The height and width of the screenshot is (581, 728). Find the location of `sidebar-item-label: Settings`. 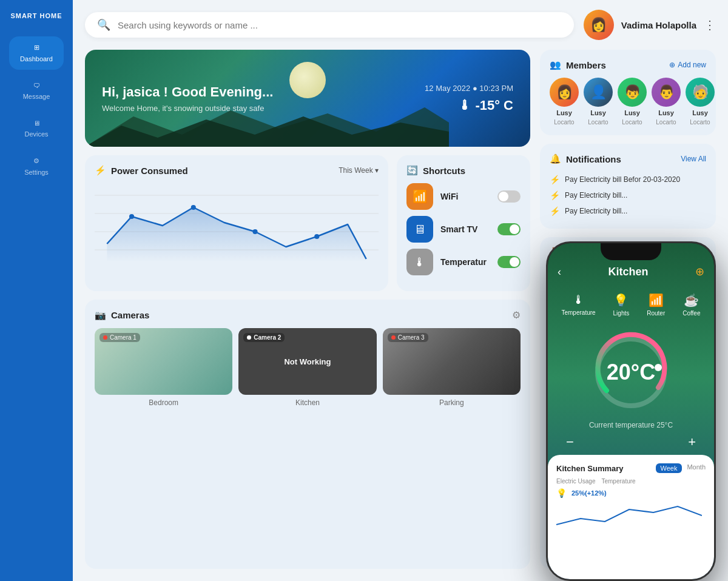

sidebar-item-label: Settings is located at coordinates (36, 172).